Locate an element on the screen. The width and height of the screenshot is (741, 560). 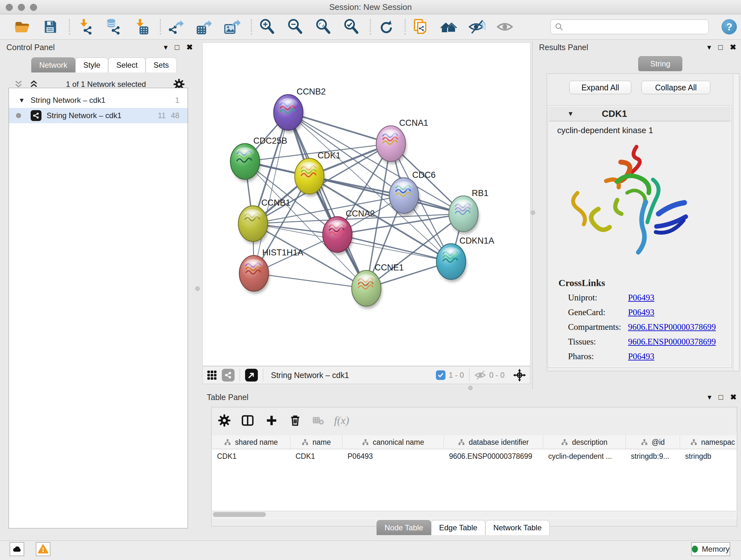
selected-checkbox-icon is located at coordinates (441, 375).